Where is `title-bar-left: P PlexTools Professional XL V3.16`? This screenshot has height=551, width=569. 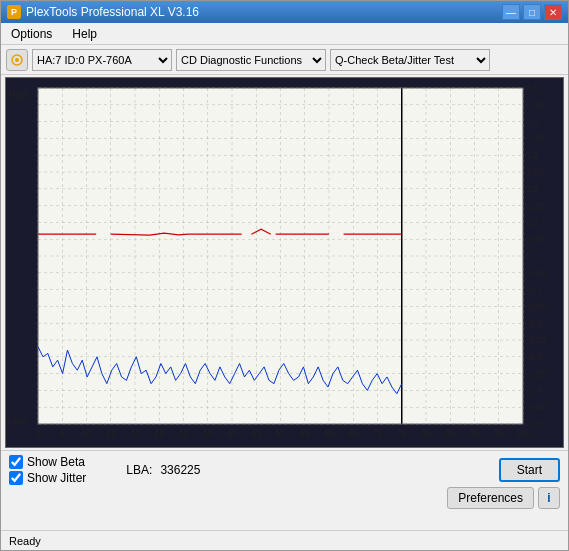 title-bar-left: P PlexTools Professional XL V3.16 is located at coordinates (103, 12).